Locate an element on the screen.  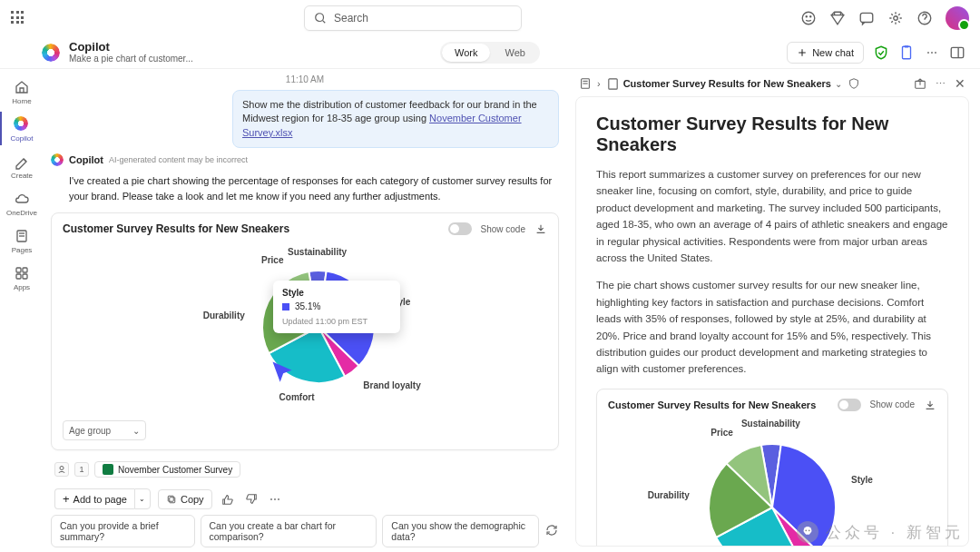
side-show-code-toggle is located at coordinates (849, 405).